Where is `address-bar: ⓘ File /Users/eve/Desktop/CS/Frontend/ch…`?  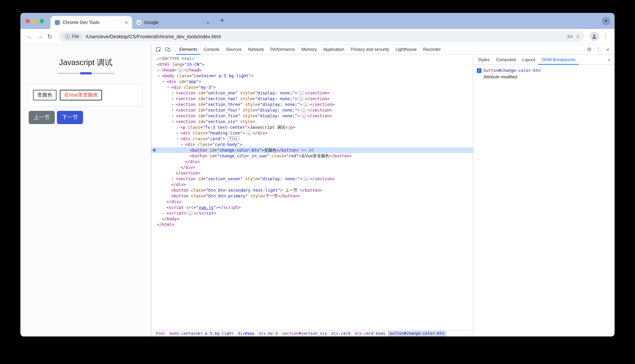 address-bar: ⓘ File /Users/eve/Desktop/CS/Frontend/ch… is located at coordinates (321, 36).